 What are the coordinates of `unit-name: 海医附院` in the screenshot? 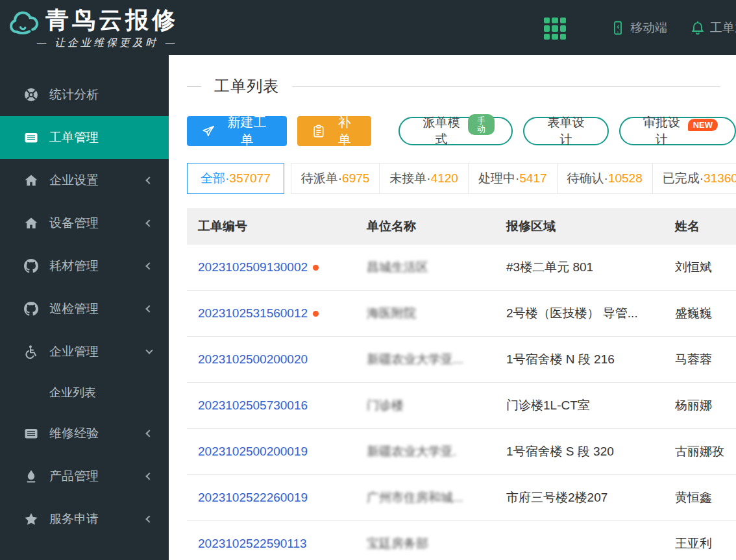 It's located at (426, 313).